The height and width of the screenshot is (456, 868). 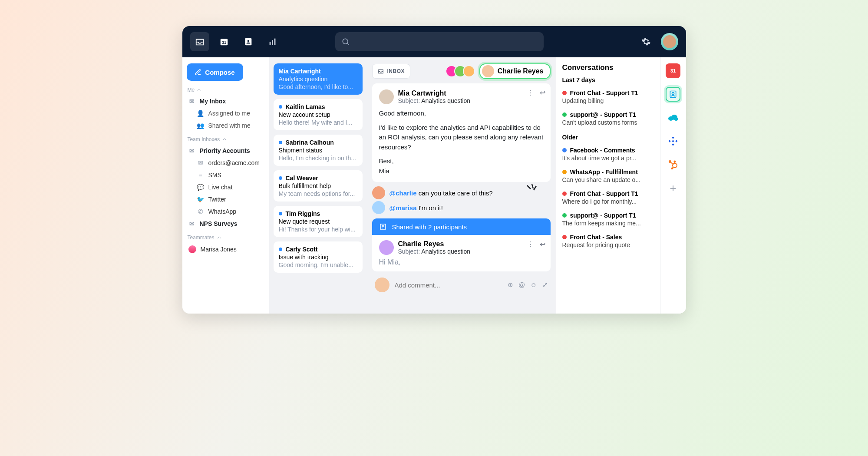 I want to click on mention: @charlie, so click(x=403, y=193).